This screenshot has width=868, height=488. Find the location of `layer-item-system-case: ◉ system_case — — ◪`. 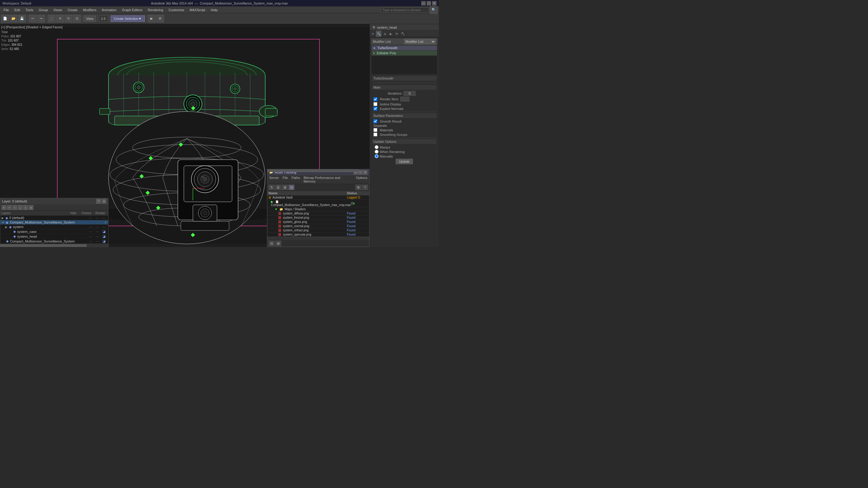

layer-item-system-case: ◉ system_case — — ◪ is located at coordinates (54, 232).